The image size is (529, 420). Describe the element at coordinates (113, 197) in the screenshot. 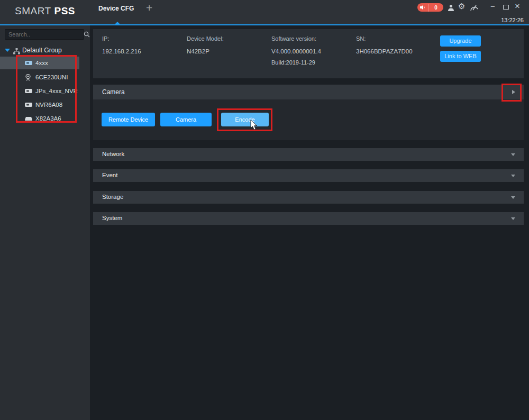

I see `section-title: Storage` at that location.